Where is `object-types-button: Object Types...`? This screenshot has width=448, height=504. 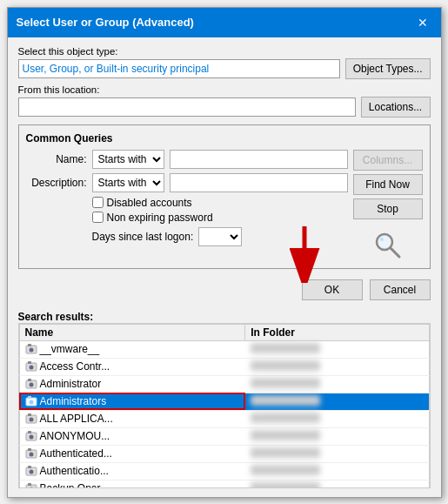 object-types-button: Object Types... is located at coordinates (388, 69).